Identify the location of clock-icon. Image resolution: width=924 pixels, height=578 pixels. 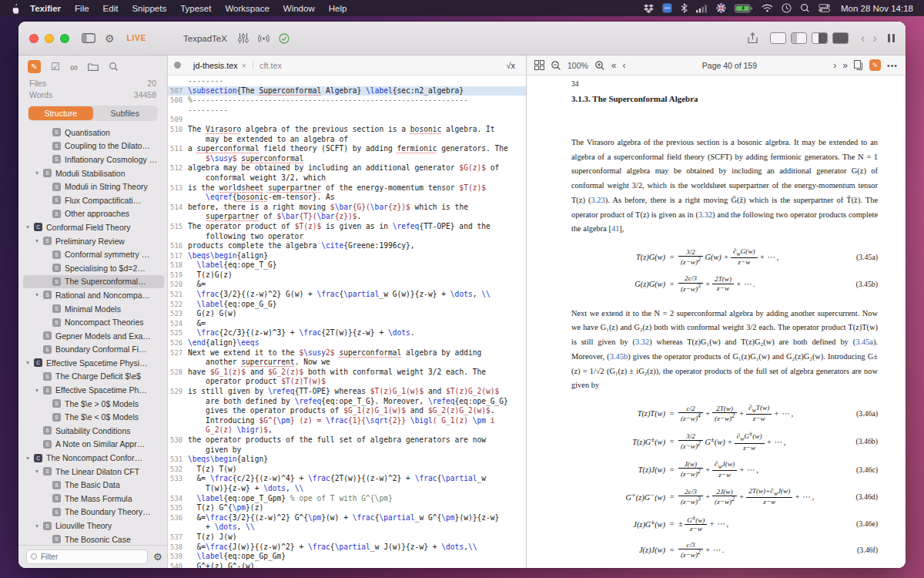
(787, 8).